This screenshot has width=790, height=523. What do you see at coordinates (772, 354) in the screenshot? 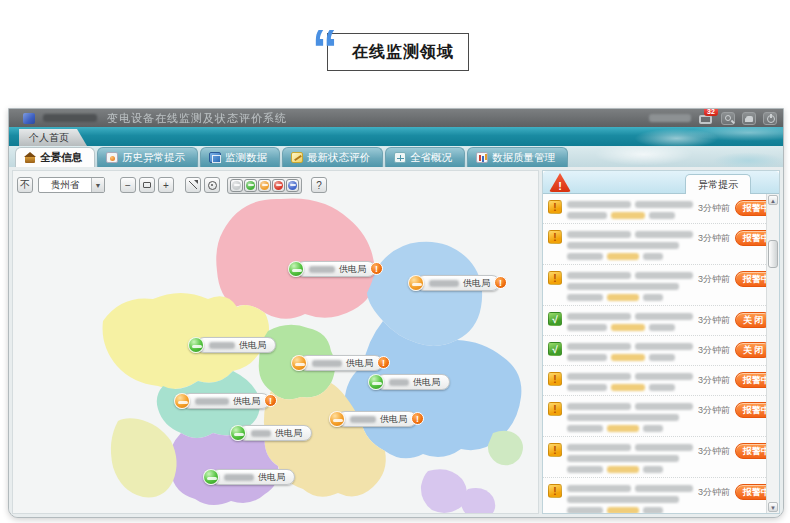
I see `alert-scrollbar: ▲ ▼` at bounding box center [772, 354].